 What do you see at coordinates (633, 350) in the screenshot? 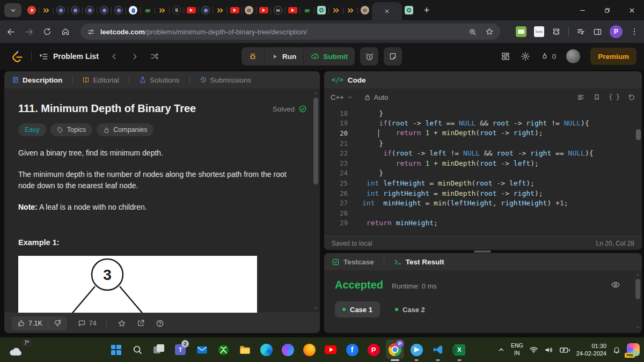
I see `copilot-icon: PRE` at bounding box center [633, 350].